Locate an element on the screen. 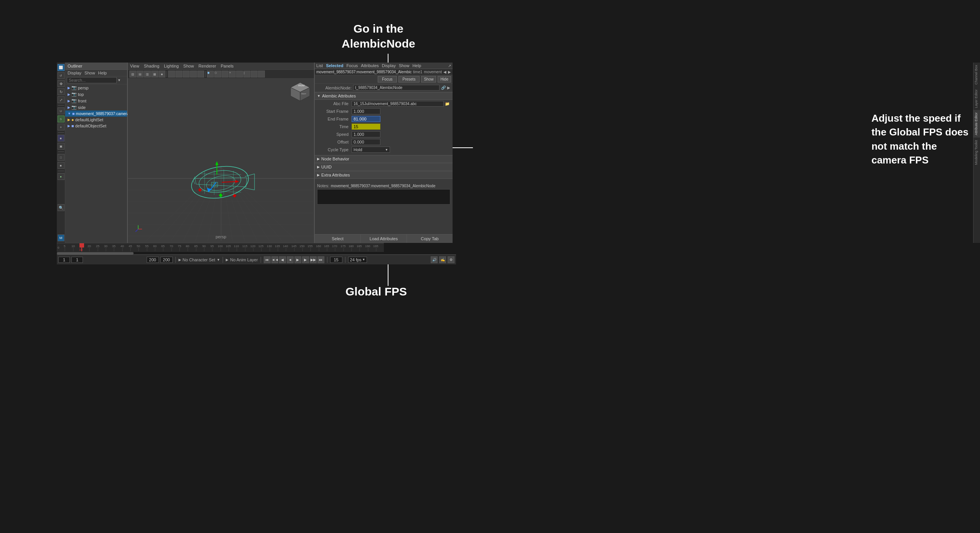 The image size is (980, 533). viewport-3d: FRONT RIGHT persp is located at coordinates (221, 160).